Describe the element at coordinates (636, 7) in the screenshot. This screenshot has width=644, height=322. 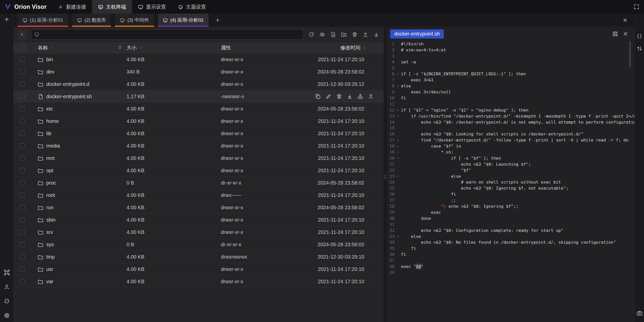
I see `fullscreen-icon` at that location.